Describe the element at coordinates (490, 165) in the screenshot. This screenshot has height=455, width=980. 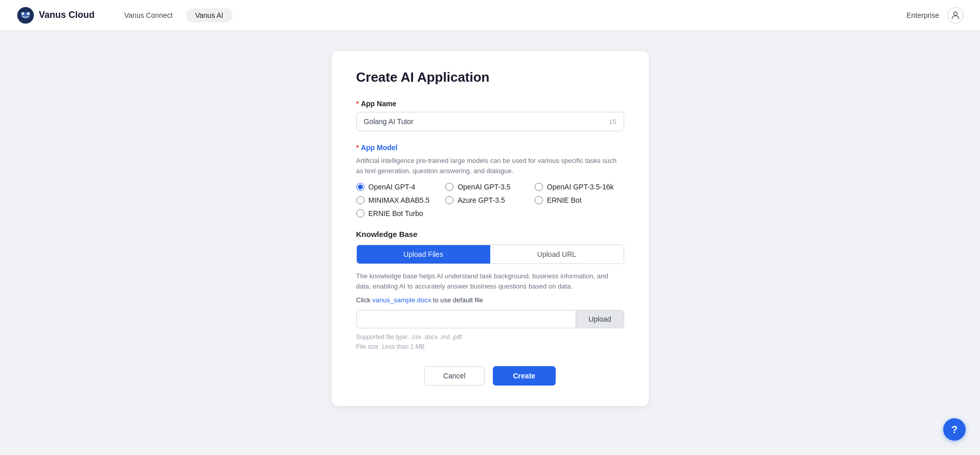
I see `model-description: Artificial intelligence pre-trained larg…` at that location.